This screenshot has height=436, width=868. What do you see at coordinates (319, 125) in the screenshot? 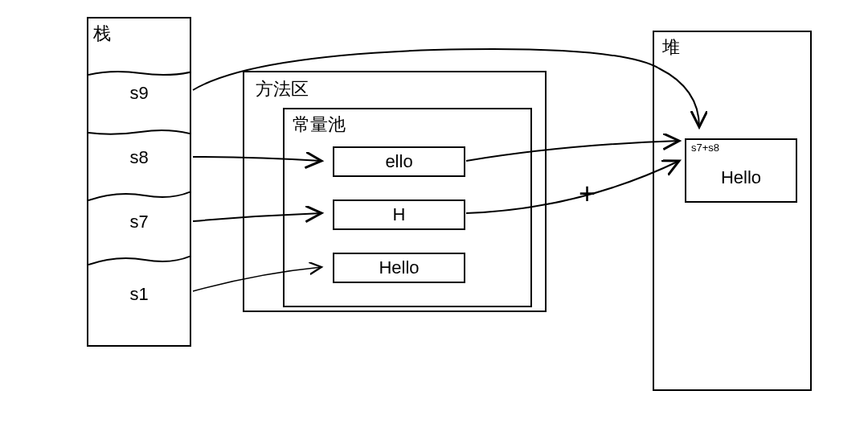
I see `constant-pool-title: 常量池` at bounding box center [319, 125].